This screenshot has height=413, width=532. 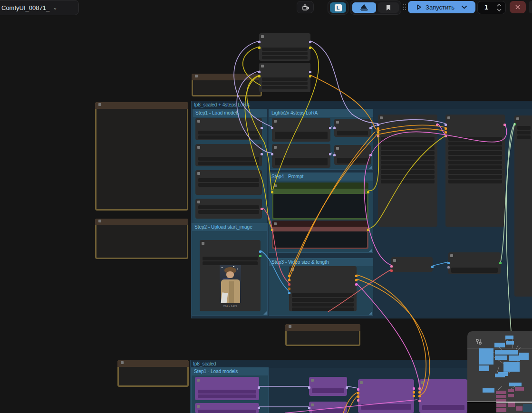 What do you see at coordinates (405, 7) in the screenshot?
I see `drag-handle-icon` at bounding box center [405, 7].